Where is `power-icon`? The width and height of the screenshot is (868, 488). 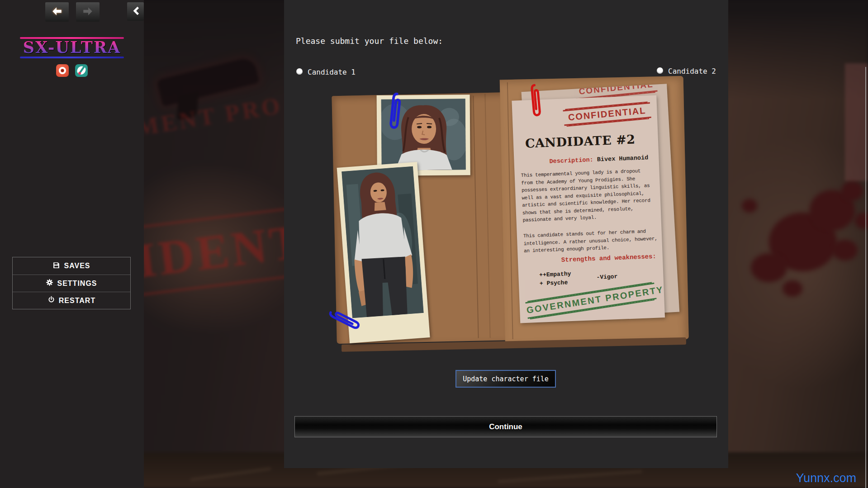 power-icon is located at coordinates (52, 300).